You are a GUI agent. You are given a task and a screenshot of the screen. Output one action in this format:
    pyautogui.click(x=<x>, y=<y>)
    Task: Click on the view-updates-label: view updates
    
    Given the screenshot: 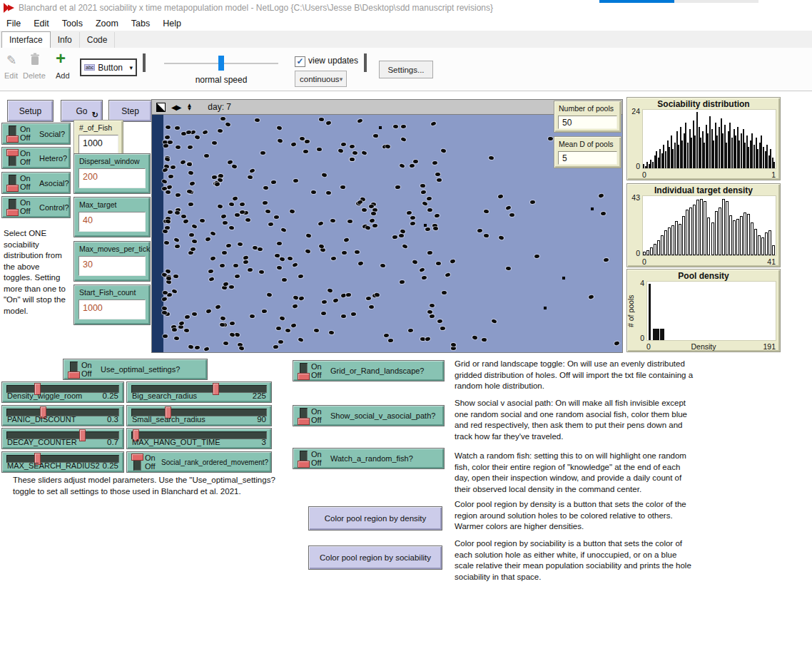 What is the action you would take?
    pyautogui.click(x=333, y=61)
    